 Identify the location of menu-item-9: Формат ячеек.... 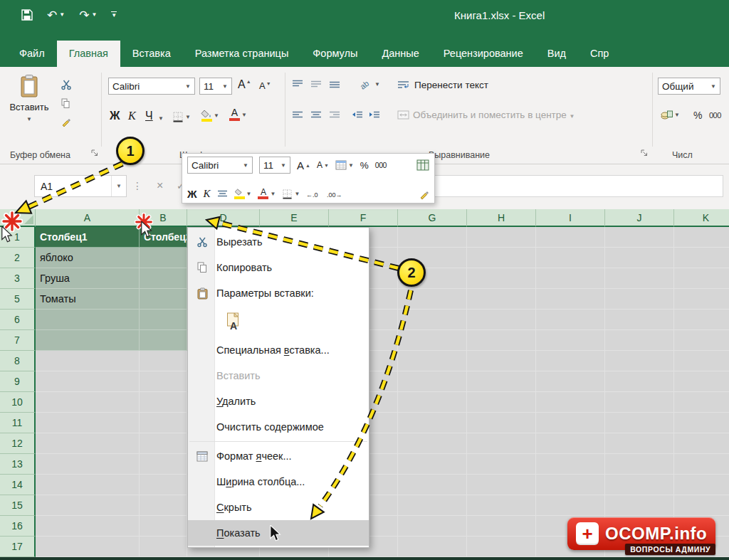
(278, 456).